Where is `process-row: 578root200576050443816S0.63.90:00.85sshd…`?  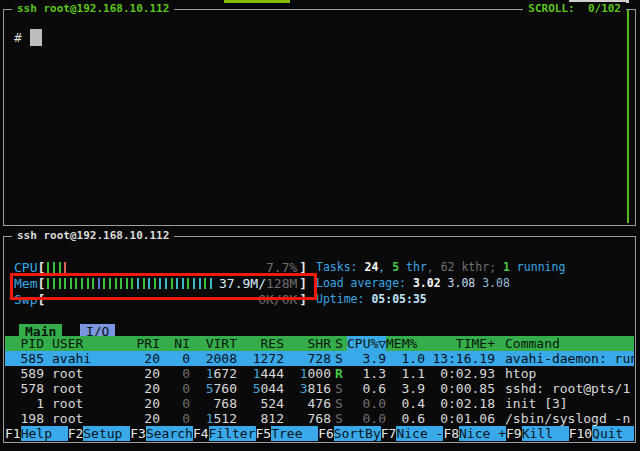 process-row: 578root200576050443816S0.63.90:00.85sshd… is located at coordinates (320, 388).